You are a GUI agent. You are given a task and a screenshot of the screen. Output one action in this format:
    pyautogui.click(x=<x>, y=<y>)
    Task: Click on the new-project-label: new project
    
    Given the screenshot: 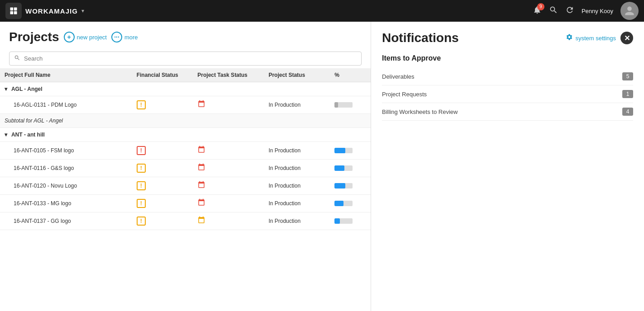 What is the action you would take?
    pyautogui.click(x=92, y=37)
    